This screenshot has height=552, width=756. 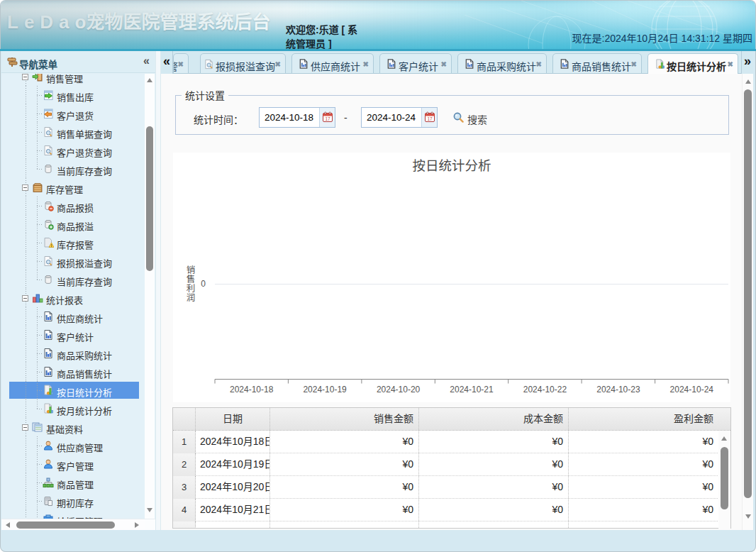 I want to click on svg-text: 2024-10-20, so click(x=399, y=390).